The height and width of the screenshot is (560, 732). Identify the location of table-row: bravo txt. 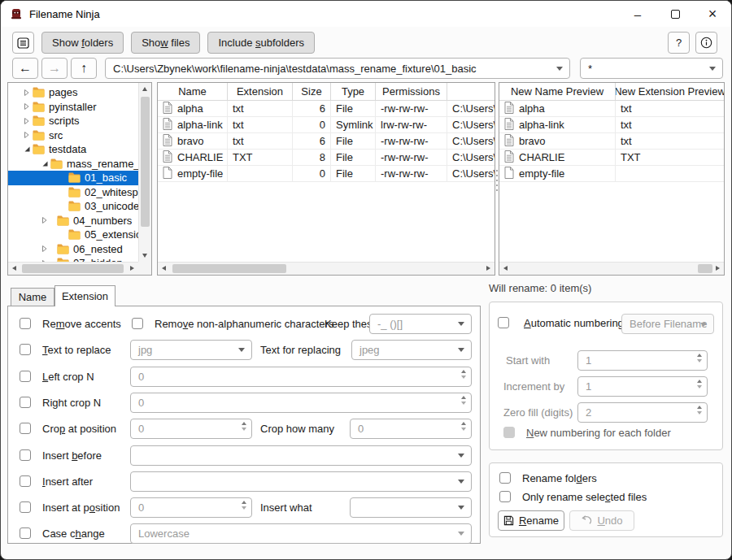
(612, 141).